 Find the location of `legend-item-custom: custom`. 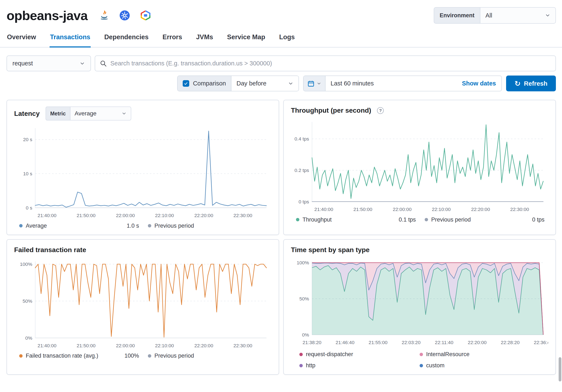

legend-item-custom: custom is located at coordinates (480, 366).